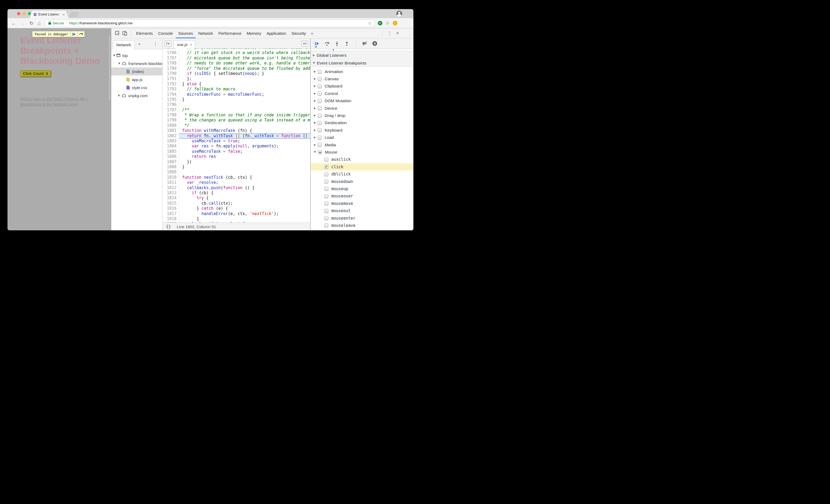  What do you see at coordinates (276, 33) in the screenshot?
I see `tab-application: Application` at bounding box center [276, 33].